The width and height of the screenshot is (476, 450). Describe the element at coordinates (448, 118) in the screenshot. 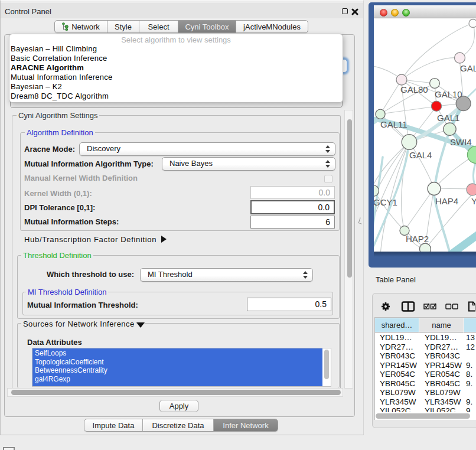

I see `svg-text: GAL1` at that location.